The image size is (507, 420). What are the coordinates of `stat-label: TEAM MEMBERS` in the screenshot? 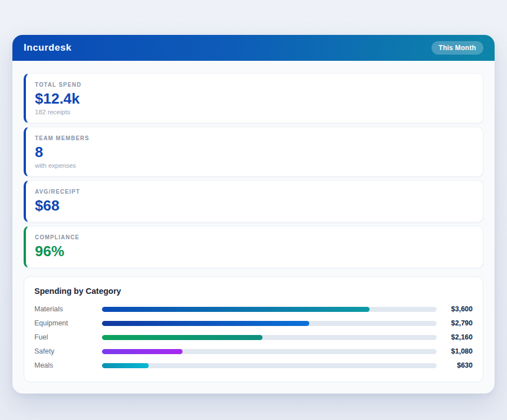 It's located at (255, 138).